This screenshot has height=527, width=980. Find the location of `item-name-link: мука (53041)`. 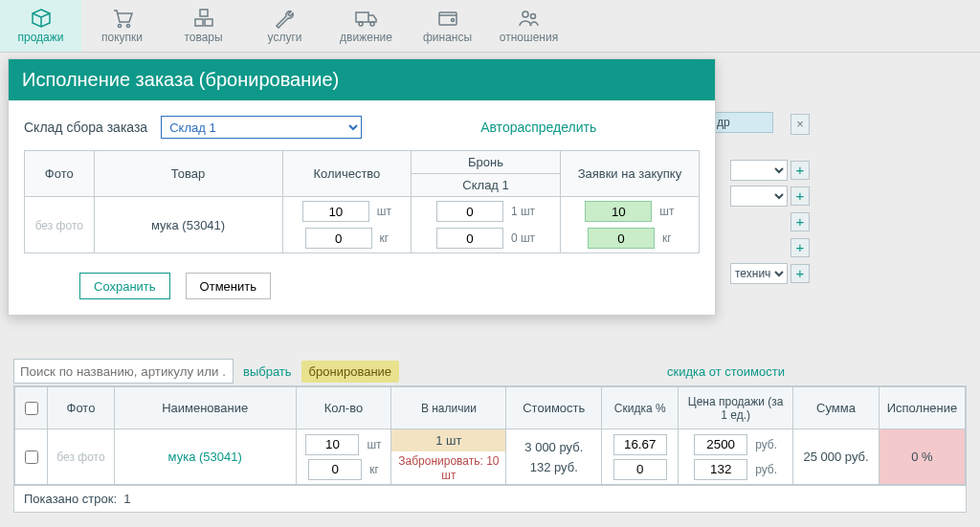

item-name-link: мука (53041) is located at coordinates (205, 457).